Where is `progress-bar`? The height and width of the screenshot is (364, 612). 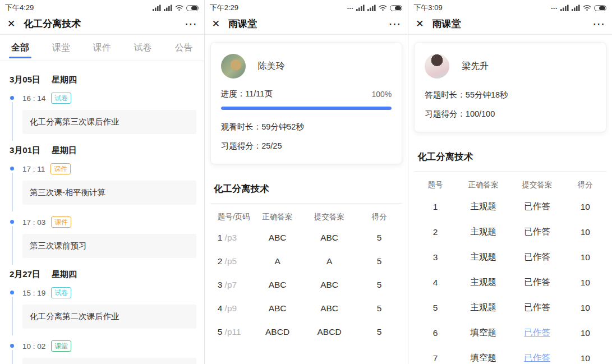
progress-bar is located at coordinates (306, 108).